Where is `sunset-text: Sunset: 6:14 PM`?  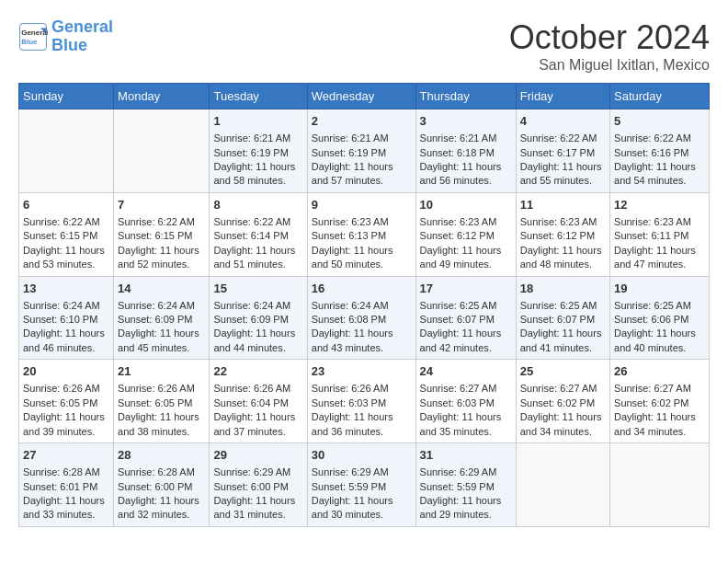 sunset-text: Sunset: 6:14 PM is located at coordinates (250, 236).